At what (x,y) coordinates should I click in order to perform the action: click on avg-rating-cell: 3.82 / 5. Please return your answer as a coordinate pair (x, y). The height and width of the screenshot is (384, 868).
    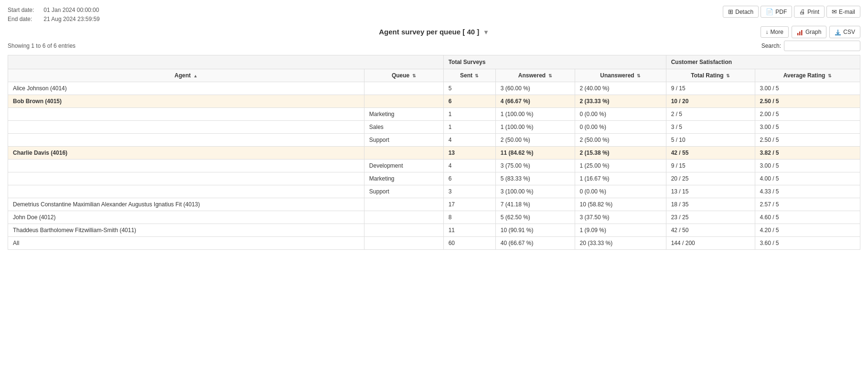
    Looking at the image, I should click on (807, 153).